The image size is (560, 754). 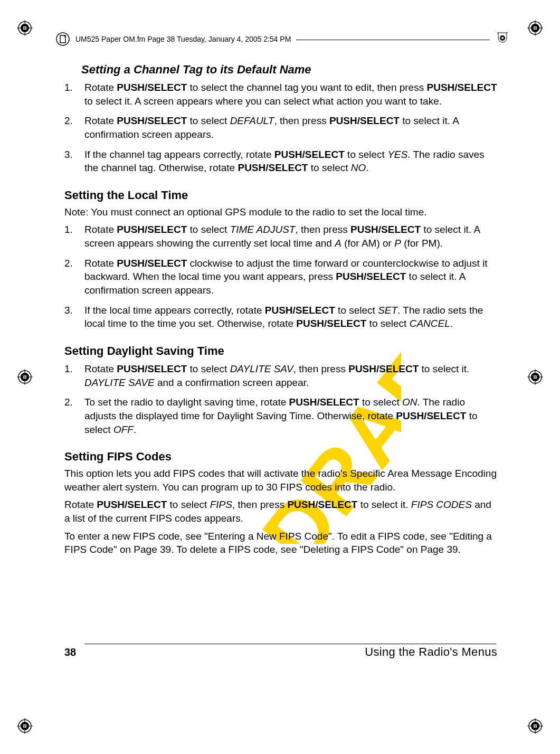 What do you see at coordinates (281, 237) in the screenshot?
I see `list-item: 1.Rotate PUSH/SELECT to select TIME ADJU…` at bounding box center [281, 237].